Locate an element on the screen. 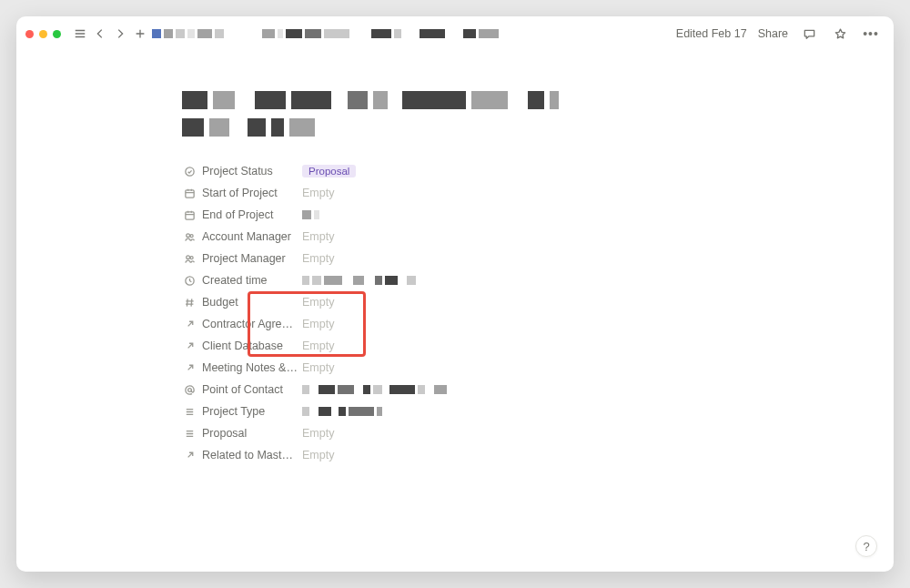 The width and height of the screenshot is (910, 588). status-tag: Proposal is located at coordinates (329, 171).